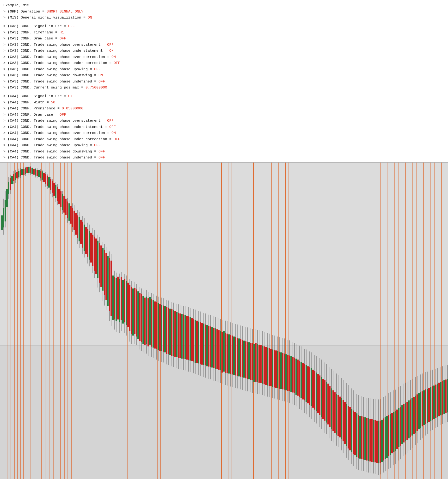  What do you see at coordinates (70, 96) in the screenshot?
I see `ca4-signal-value: ON` at bounding box center [70, 96].